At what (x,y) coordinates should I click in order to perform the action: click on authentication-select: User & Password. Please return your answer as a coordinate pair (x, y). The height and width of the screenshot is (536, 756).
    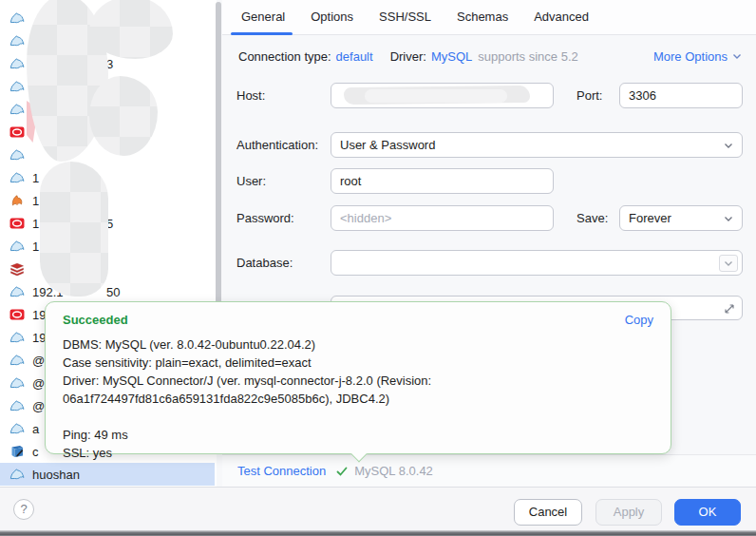
    Looking at the image, I should click on (537, 144).